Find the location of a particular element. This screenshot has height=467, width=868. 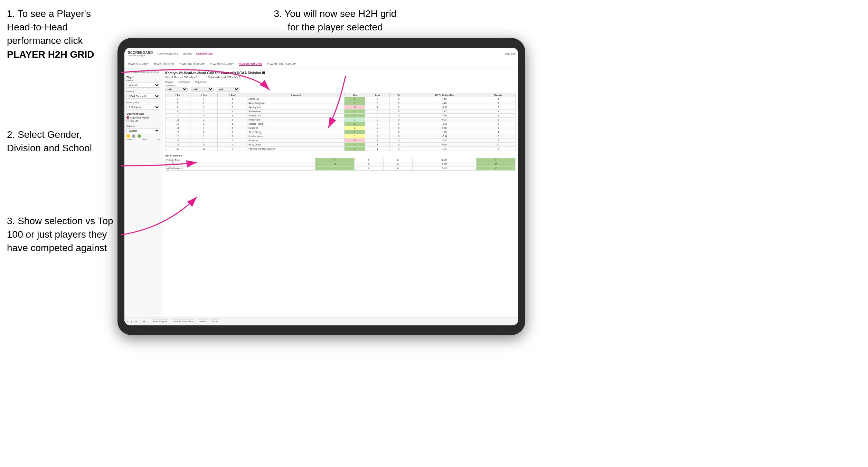

th-div: # Div is located at coordinates (178, 95).